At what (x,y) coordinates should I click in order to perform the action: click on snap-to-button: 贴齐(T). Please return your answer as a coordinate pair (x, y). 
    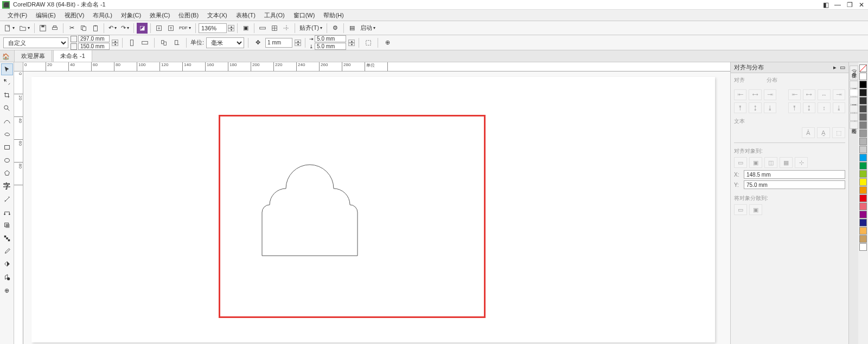
    Looking at the image, I should click on (311, 28).